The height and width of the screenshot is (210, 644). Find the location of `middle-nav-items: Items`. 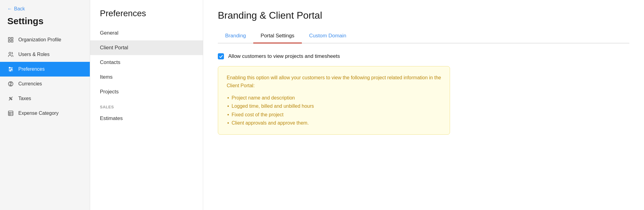

middle-nav-items: Items is located at coordinates (147, 77).